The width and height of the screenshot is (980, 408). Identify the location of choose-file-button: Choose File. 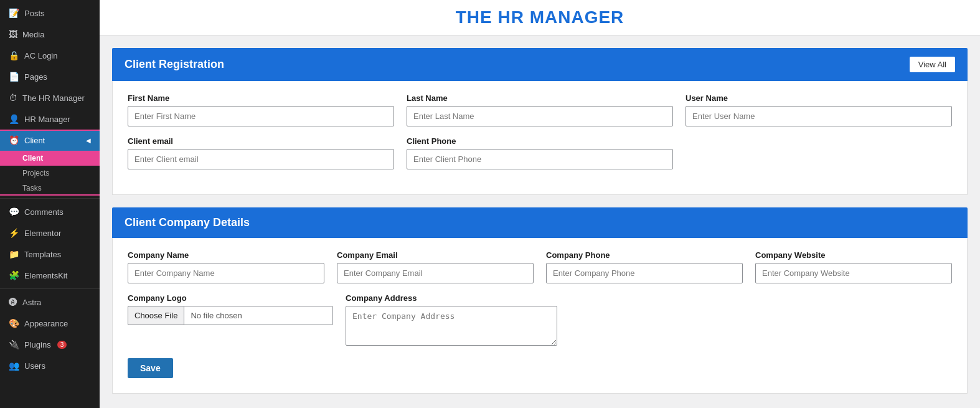
(156, 315).